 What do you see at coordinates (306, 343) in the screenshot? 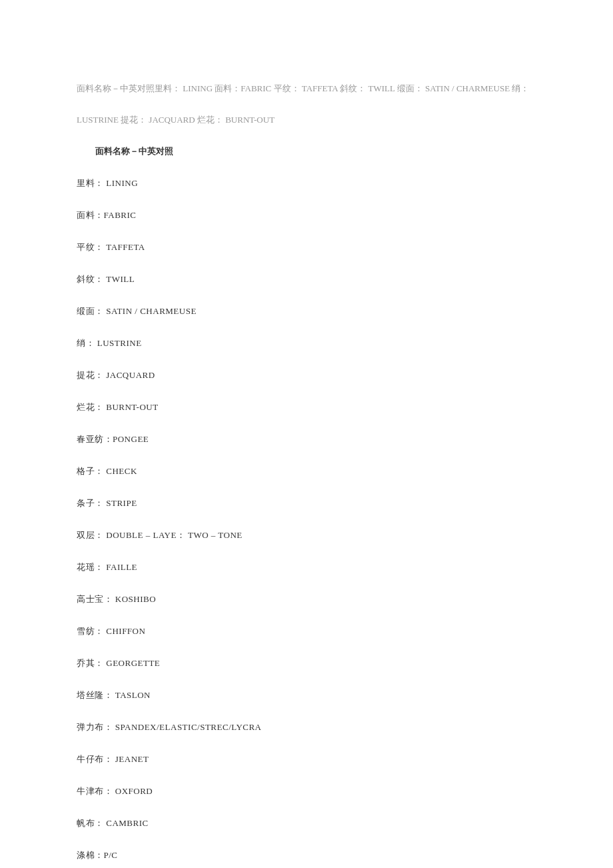
I see `list-item: 绡： LUSTRINE` at bounding box center [306, 343].